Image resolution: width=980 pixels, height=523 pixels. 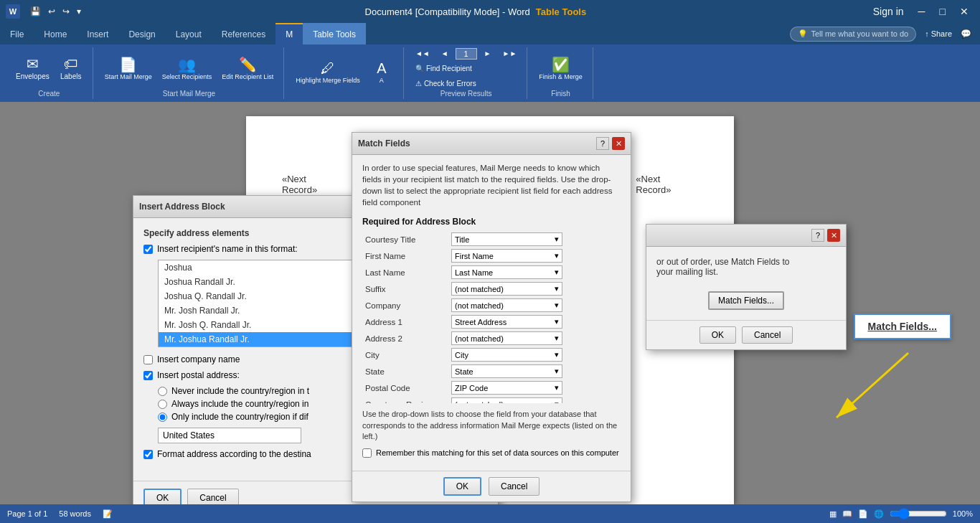 What do you see at coordinates (148, 455) in the screenshot?
I see `format-address-checkbox` at bounding box center [148, 455].